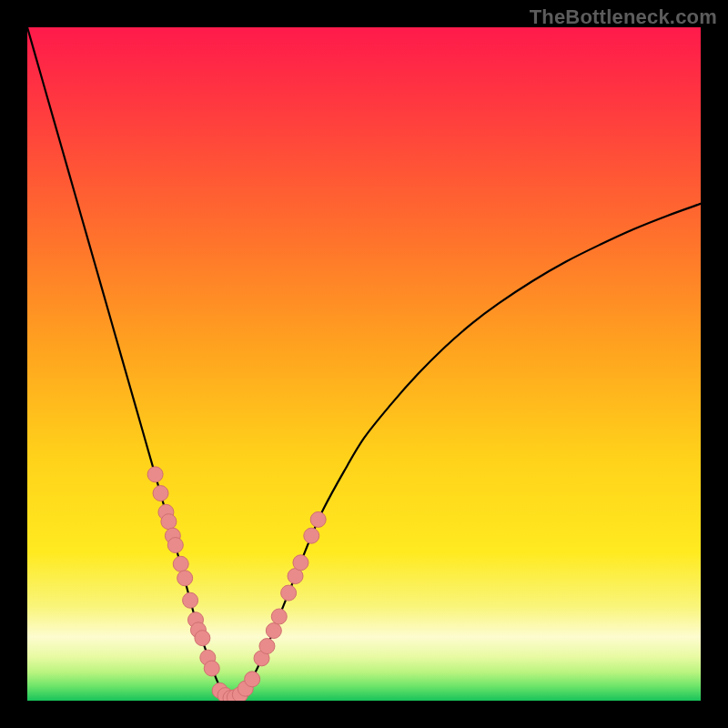 The image size is (728, 728). What do you see at coordinates (623, 17) in the screenshot?
I see `watermark-text: TheBottleneck.com` at bounding box center [623, 17].